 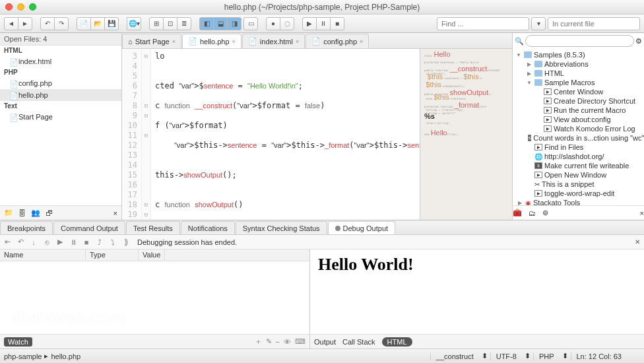 What do you see at coordinates (639, 41) in the screenshot?
I see `toolbox-gear-icon: ⚙` at bounding box center [639, 41].